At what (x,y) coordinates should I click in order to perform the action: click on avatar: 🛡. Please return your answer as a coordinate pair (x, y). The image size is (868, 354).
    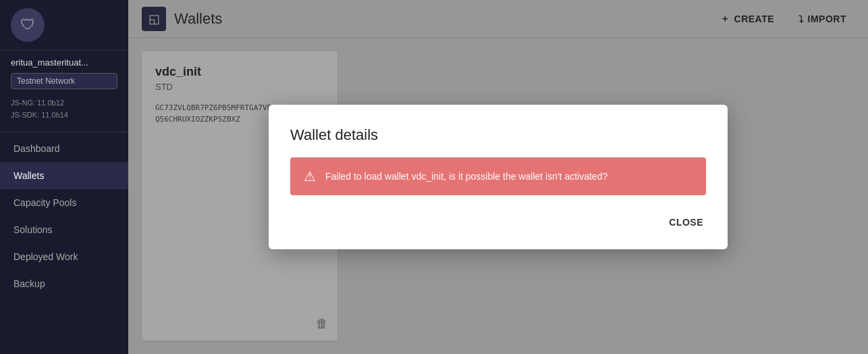
    Looking at the image, I should click on (28, 25).